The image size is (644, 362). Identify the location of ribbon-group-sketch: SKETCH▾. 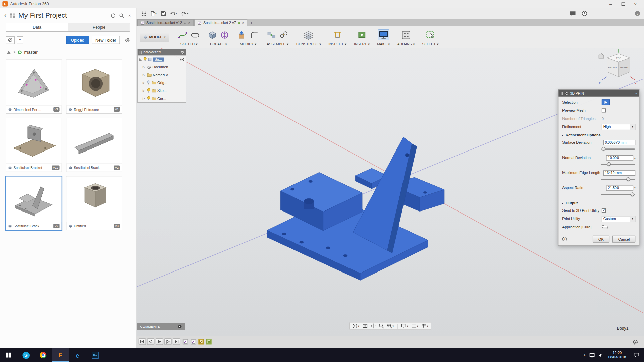
(189, 37).